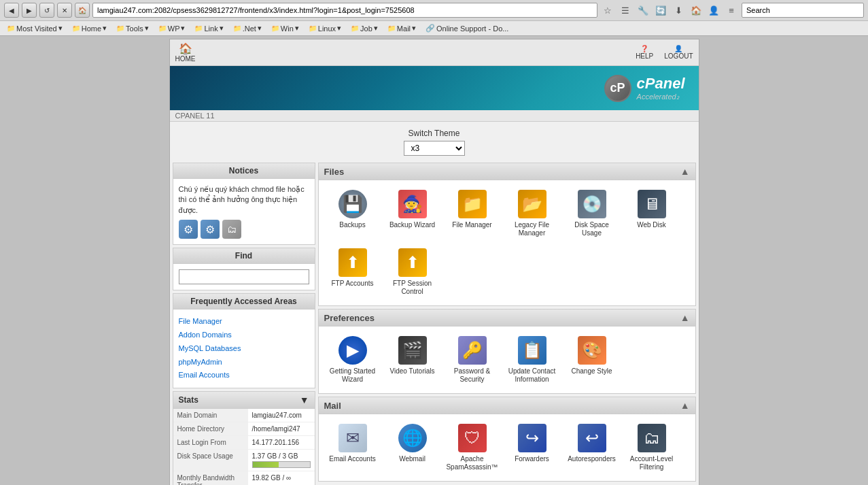  What do you see at coordinates (472, 350) in the screenshot?
I see `password-icon: 🔑` at bounding box center [472, 350].